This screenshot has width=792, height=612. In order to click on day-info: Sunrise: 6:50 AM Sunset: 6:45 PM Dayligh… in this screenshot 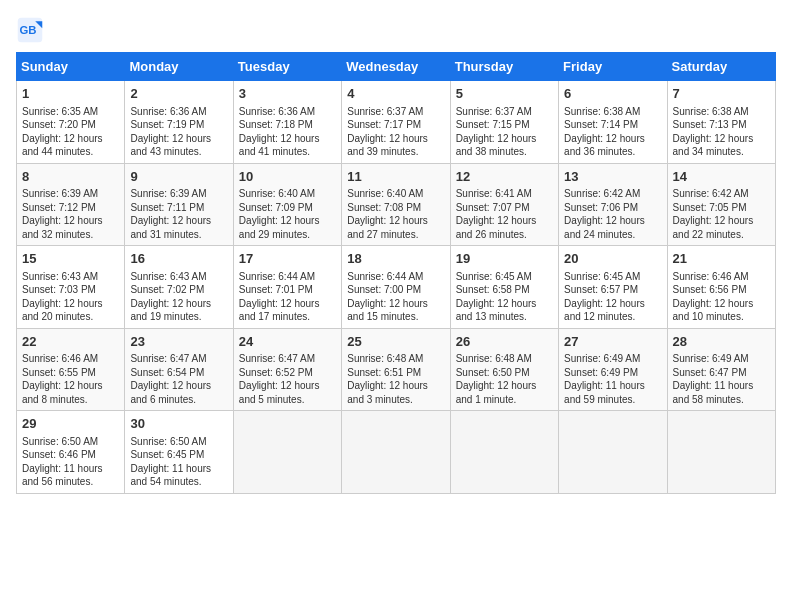, I will do `click(178, 462)`.